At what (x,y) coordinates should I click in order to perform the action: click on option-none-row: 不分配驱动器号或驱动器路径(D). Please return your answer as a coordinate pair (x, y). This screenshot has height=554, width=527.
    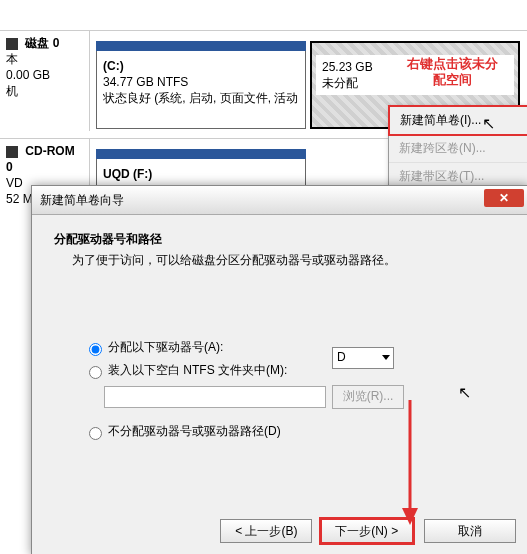
    Looking at the image, I should click on (295, 432).